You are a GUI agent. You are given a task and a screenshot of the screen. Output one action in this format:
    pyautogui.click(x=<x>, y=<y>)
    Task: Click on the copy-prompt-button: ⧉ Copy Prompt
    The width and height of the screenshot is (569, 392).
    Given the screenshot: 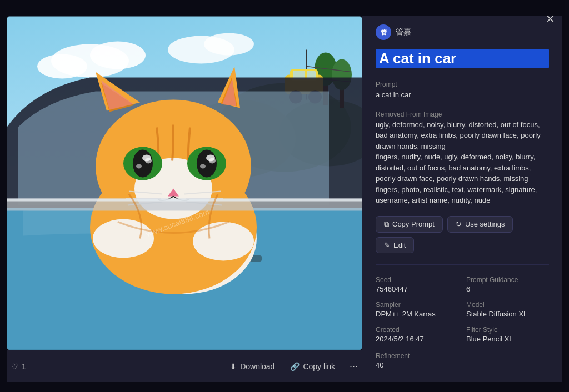 What is the action you would take?
    pyautogui.click(x=409, y=224)
    